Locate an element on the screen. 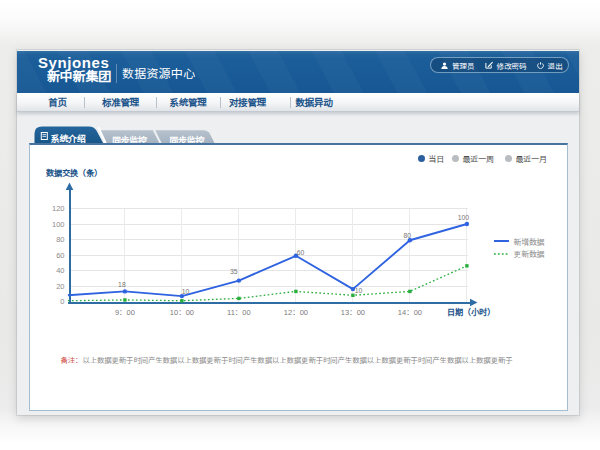 This screenshot has height=450, width=600. chart-legend: 新增数据 更新数据 is located at coordinates (520, 248).